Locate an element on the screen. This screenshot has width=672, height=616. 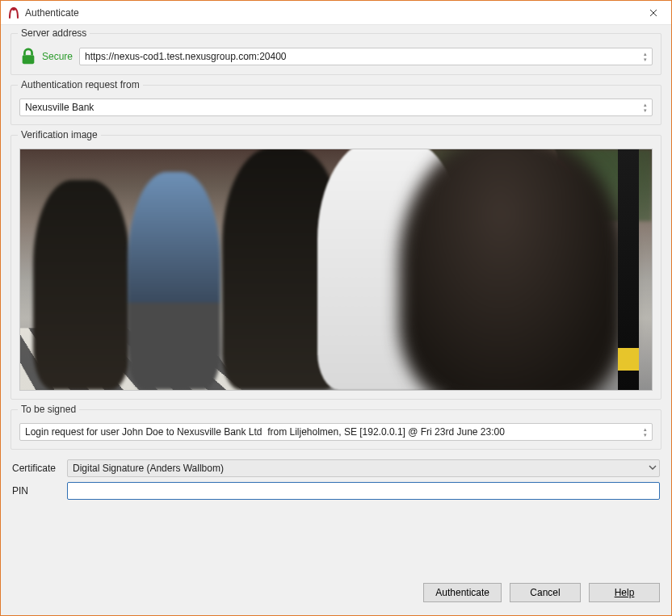
authenticate-button: Authenticate is located at coordinates (462, 593).